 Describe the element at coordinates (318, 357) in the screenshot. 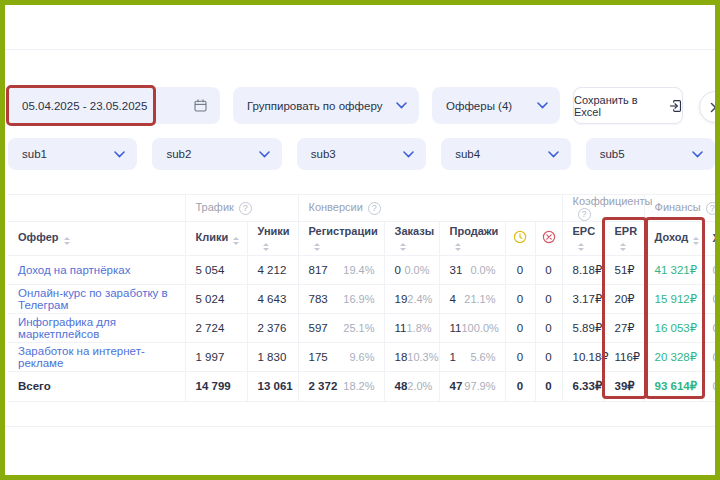

I see `cell-registrations: 175` at that location.